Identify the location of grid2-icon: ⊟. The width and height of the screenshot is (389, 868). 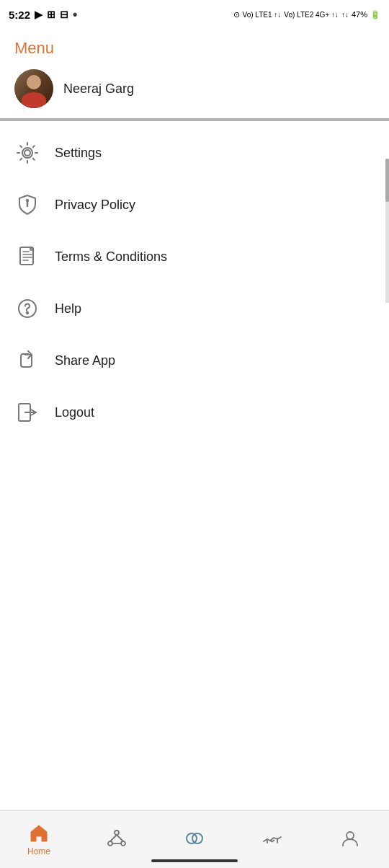
(64, 14).